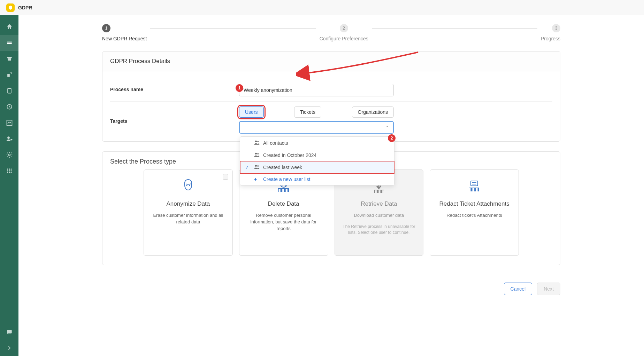 This screenshot has width=644, height=356. What do you see at coordinates (322, 8) in the screenshot?
I see `app-header: GDPR` at bounding box center [322, 8].